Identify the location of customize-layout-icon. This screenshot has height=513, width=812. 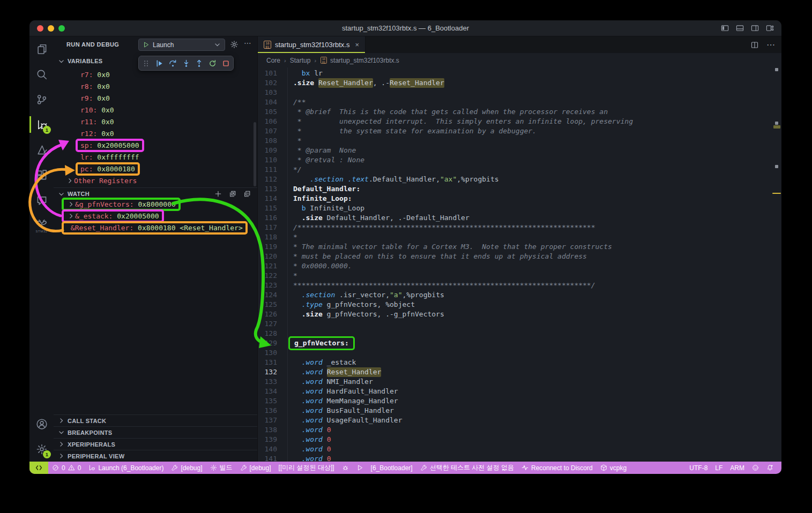
(770, 28).